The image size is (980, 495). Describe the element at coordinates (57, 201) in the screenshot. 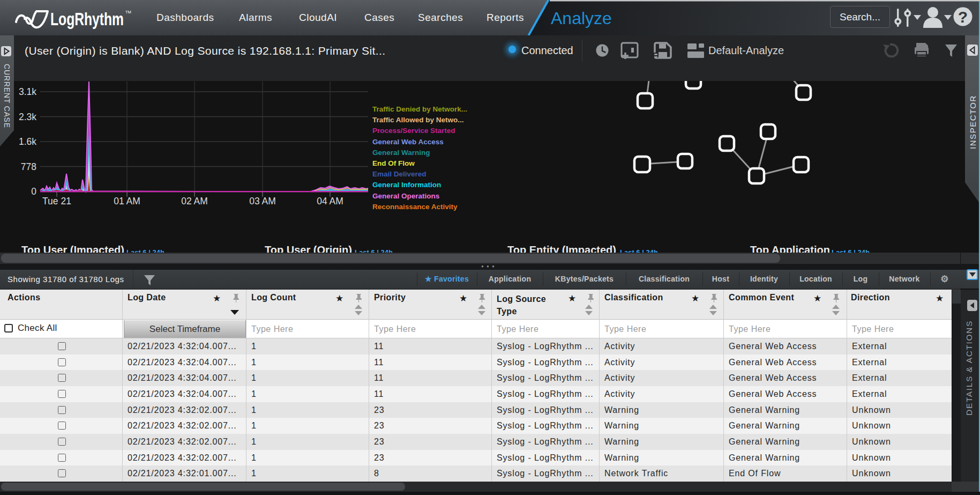

I see `svg-text: Tue 21` at that location.